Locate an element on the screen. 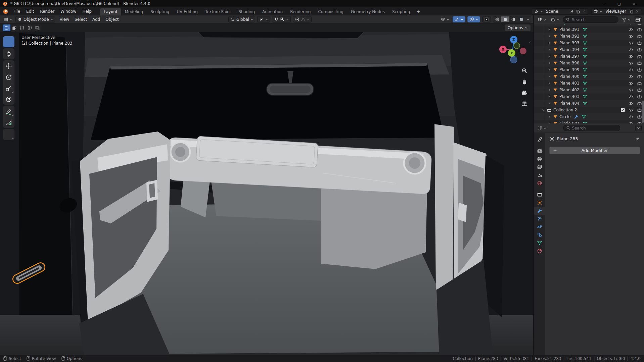  tool-move-button is located at coordinates (9, 66).